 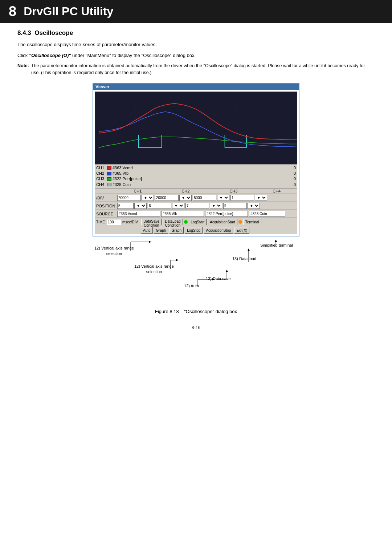 What do you see at coordinates (196, 168) in the screenshot?
I see `ch1-row: CH1 #363:Vcmd 0` at bounding box center [196, 168].